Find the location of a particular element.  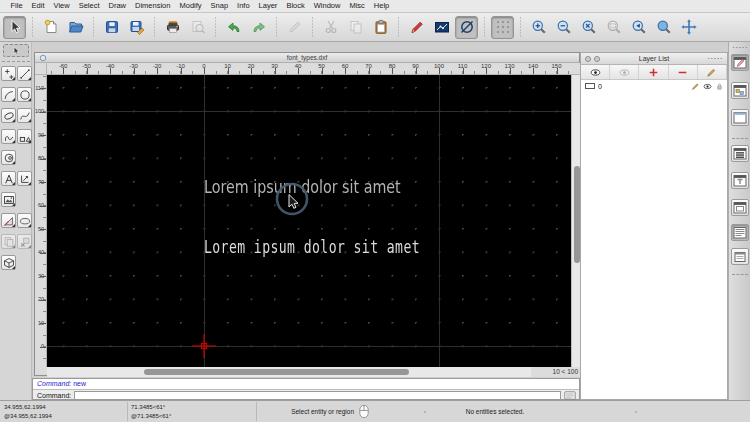

layer-row: 0 is located at coordinates (654, 86).